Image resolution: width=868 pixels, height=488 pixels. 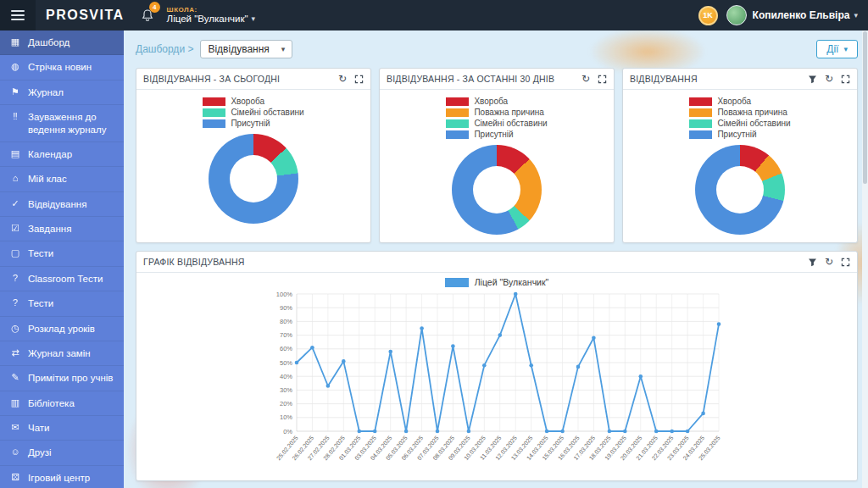 What do you see at coordinates (62, 229) in the screenshot?
I see `sidebar-item-tasks: ☑Завдання` at bounding box center [62, 229].